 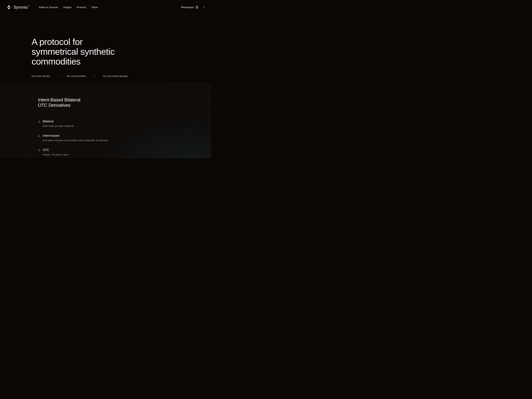 I want to click on whitepaper-link: Whitepaper, so click(x=190, y=7).